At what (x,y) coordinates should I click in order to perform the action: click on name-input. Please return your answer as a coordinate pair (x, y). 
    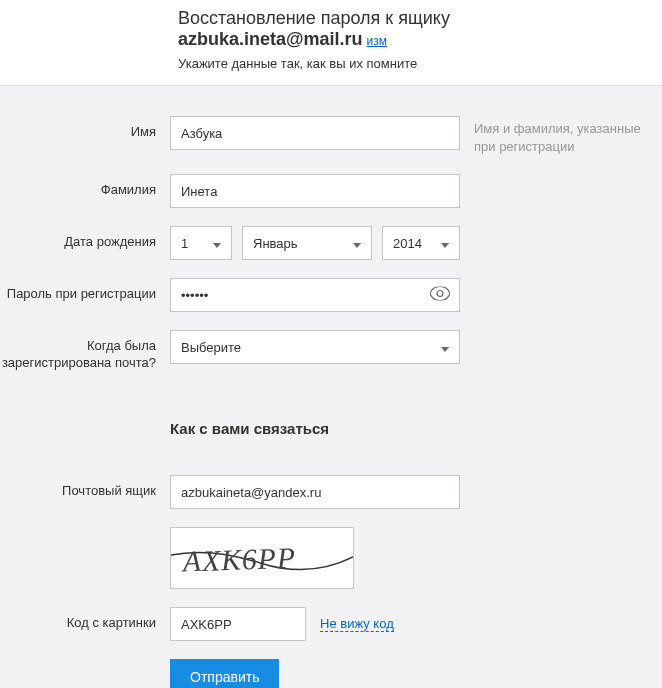
    Looking at the image, I should click on (315, 133).